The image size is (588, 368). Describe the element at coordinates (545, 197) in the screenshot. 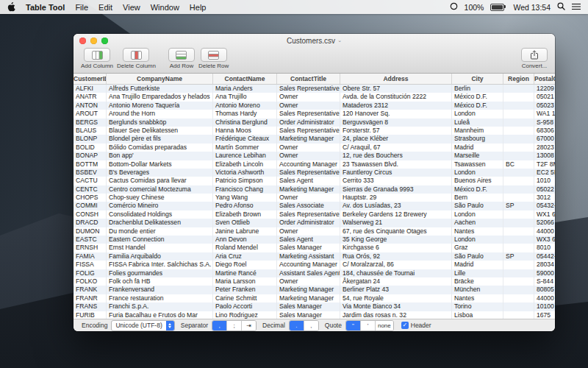

I see `table-cell: 3012` at that location.